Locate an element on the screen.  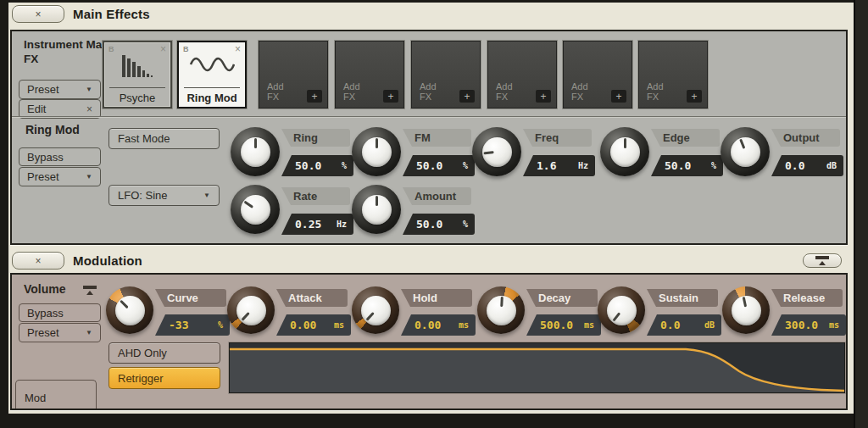
rack-label: Instrument Main FX is located at coordinates (69, 53).